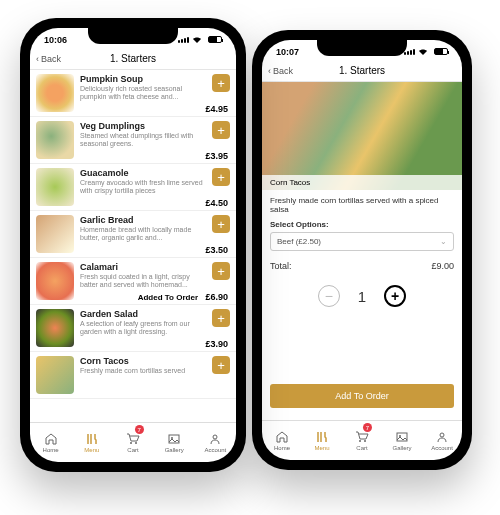 The width and height of the screenshot is (500, 515). Describe the element at coordinates (133, 282) in the screenshot. I see `list-item: CalamariFresh squid coated in a light, c…` at that location.